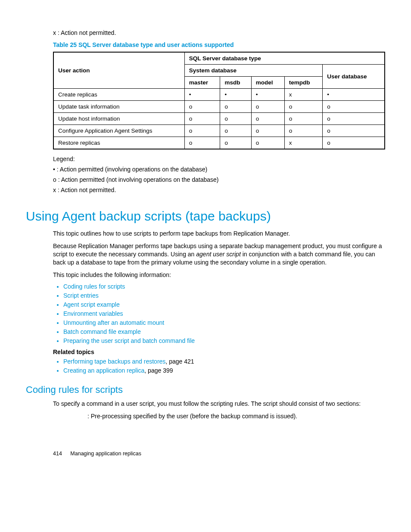  Describe the element at coordinates (224, 332) in the screenshot. I see `list-item: Batch command file example` at that location.